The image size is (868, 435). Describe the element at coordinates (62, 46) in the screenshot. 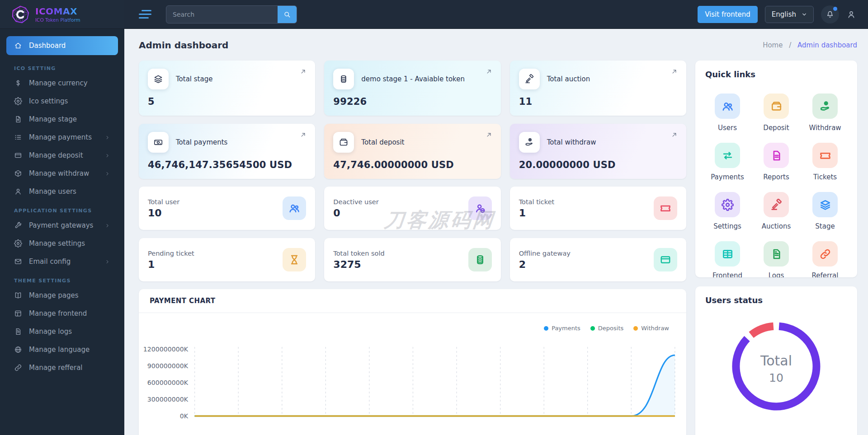

I see `sidebar-item-dashboard: Dashboard` at that location.